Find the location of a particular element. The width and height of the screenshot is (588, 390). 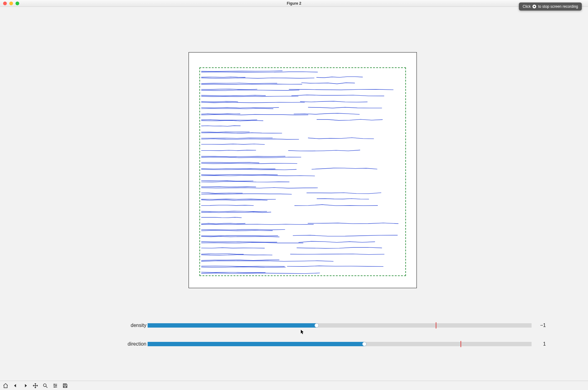

close-icon is located at coordinates (5, 3).